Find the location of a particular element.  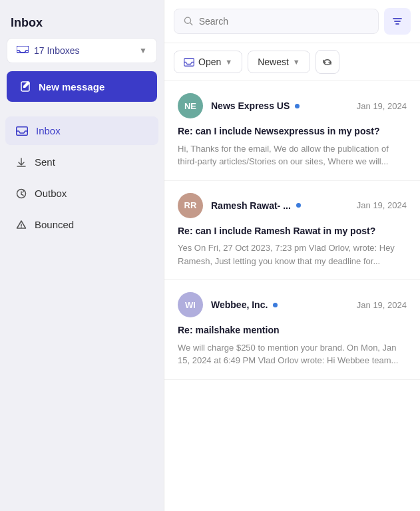

sidebar-item-sent: Sent is located at coordinates (82, 162).